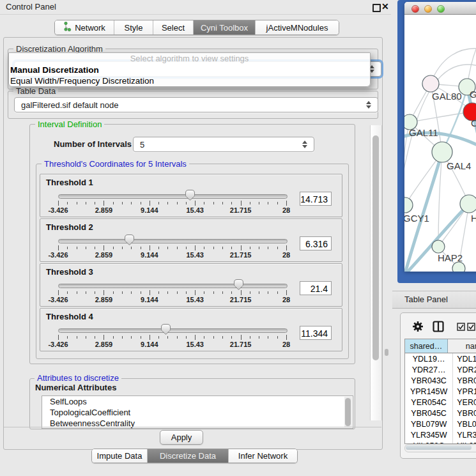  What do you see at coordinates (441, 434) in the screenshot?
I see `table-row: YLR345WYLR345W` at bounding box center [441, 434].